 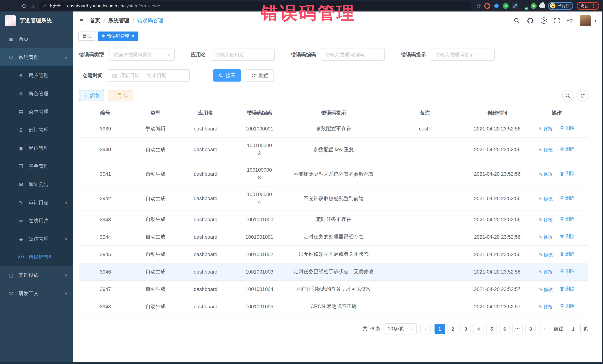 What do you see at coordinates (36, 21) in the screenshot?
I see `app-logo-row: 芋道管理系统` at bounding box center [36, 21].